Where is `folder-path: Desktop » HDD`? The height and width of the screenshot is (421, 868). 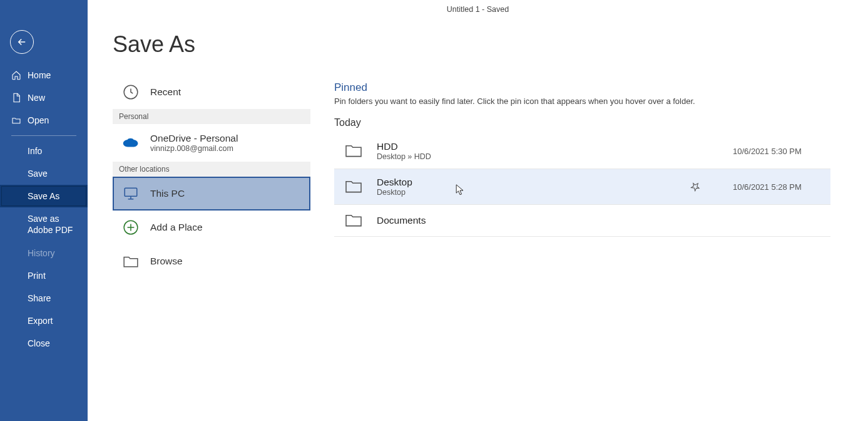
folder-path: Desktop » HDD is located at coordinates (527, 157).